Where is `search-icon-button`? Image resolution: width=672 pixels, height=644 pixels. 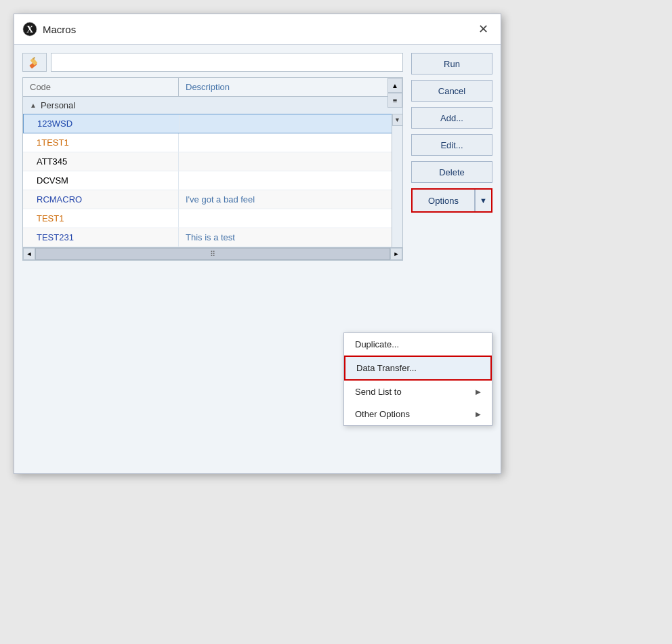
search-icon-button is located at coordinates (35, 62).